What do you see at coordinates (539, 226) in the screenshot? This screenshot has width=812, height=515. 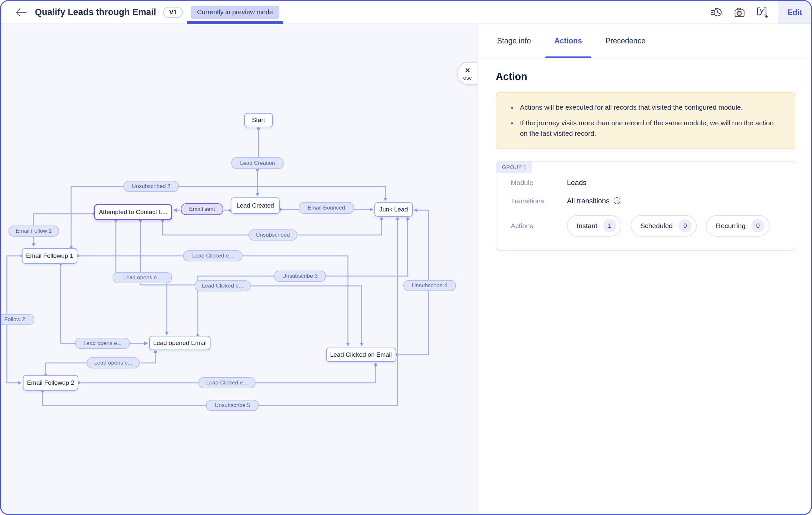 I see `actions-label: Actions` at bounding box center [539, 226].